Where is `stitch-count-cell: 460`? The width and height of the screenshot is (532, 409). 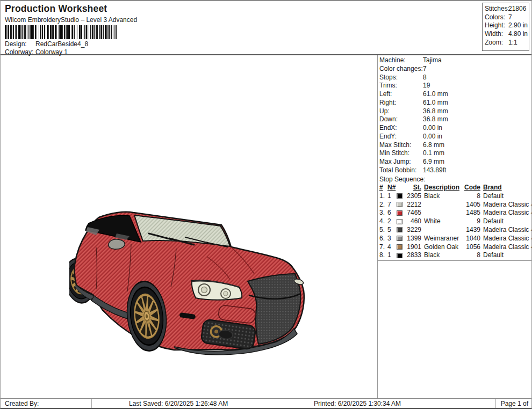
stitch-count-cell: 460 is located at coordinates (413, 222).